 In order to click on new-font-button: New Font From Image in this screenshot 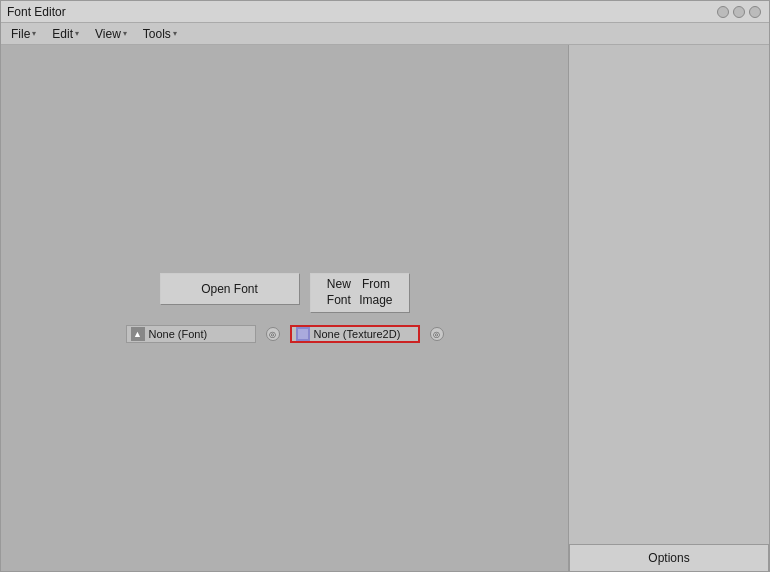, I will do `click(360, 293)`.